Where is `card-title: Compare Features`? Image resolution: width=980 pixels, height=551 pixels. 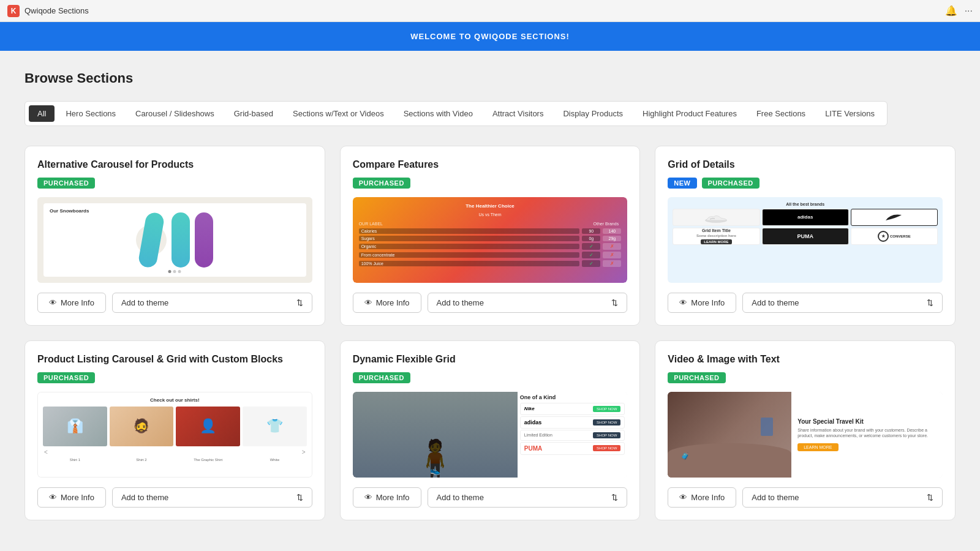 card-title: Compare Features is located at coordinates (490, 165).